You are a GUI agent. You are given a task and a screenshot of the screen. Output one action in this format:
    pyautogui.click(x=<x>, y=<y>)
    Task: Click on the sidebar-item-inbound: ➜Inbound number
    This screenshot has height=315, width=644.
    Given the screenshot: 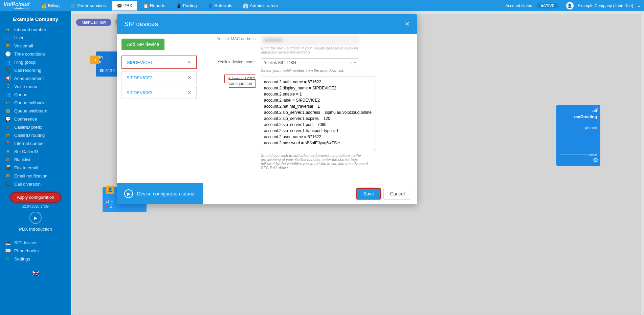 What is the action you would take?
    pyautogui.click(x=36, y=29)
    